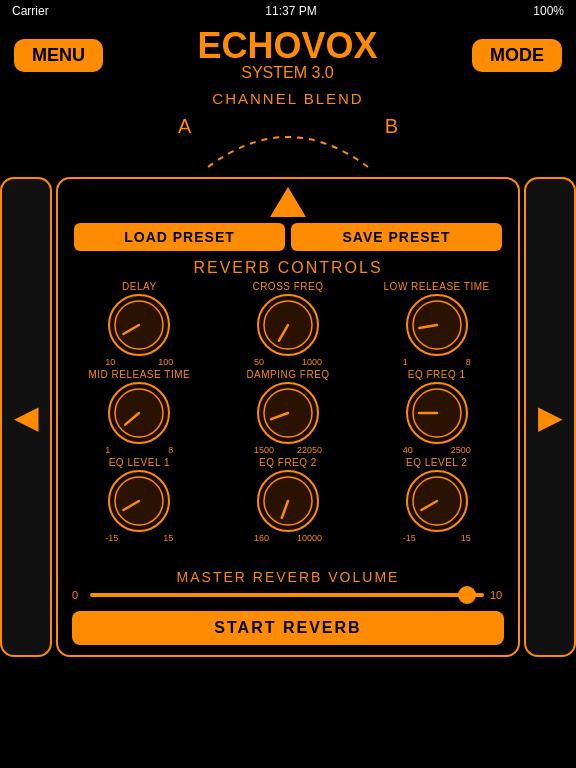  I want to click on knob-range-2: 18, so click(437, 362).